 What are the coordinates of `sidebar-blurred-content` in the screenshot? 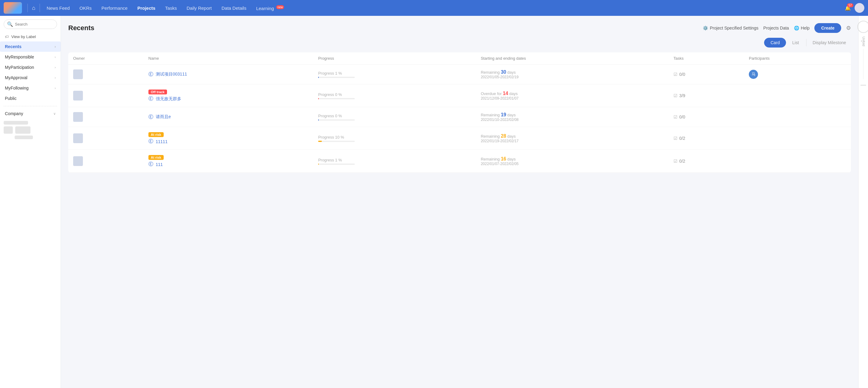 It's located at (30, 130).